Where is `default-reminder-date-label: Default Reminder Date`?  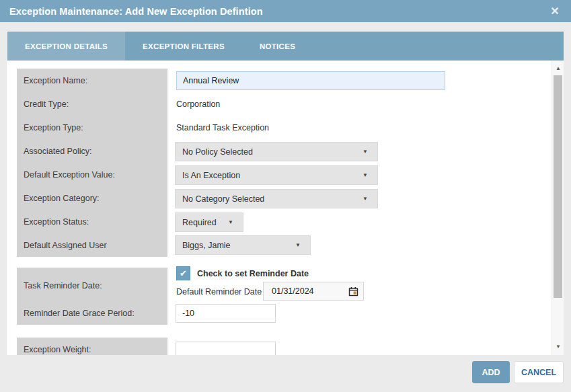 default-reminder-date-label: Default Reminder Date is located at coordinates (219, 292).